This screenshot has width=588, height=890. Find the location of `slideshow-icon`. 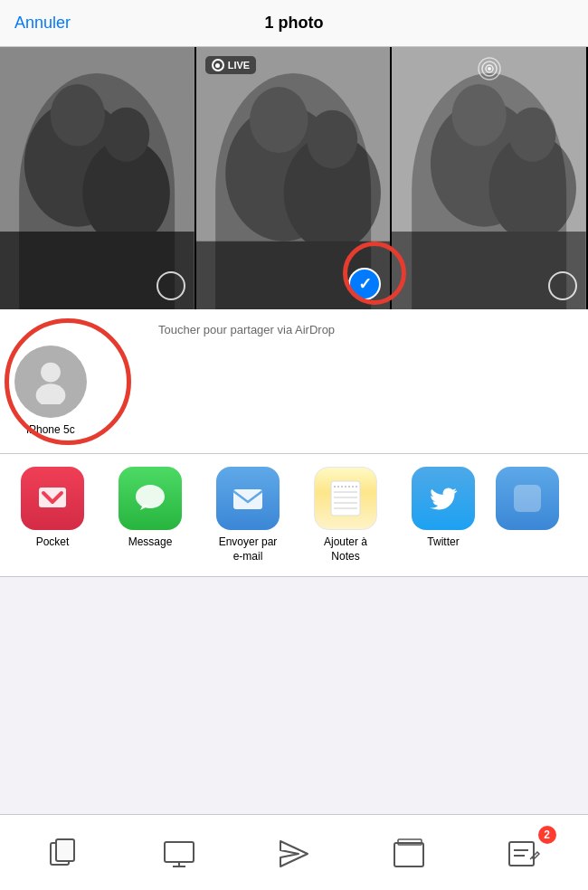

slideshow-icon is located at coordinates (179, 852).